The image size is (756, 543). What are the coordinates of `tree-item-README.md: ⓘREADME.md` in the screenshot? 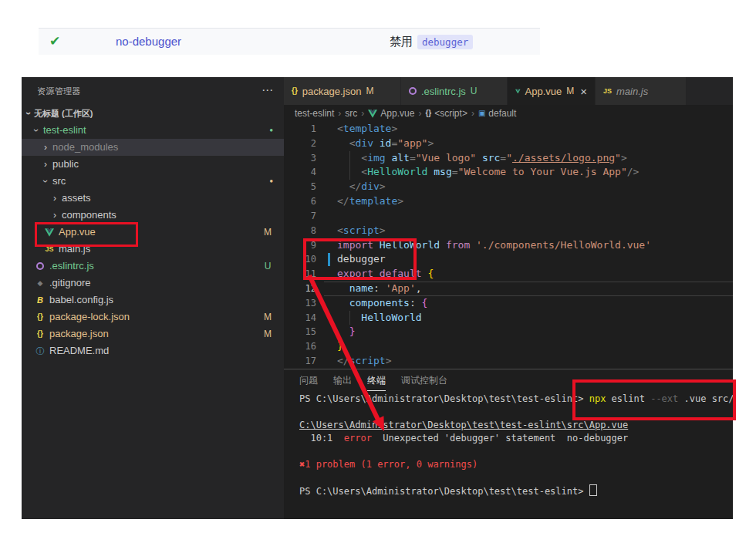 It's located at (153, 351).